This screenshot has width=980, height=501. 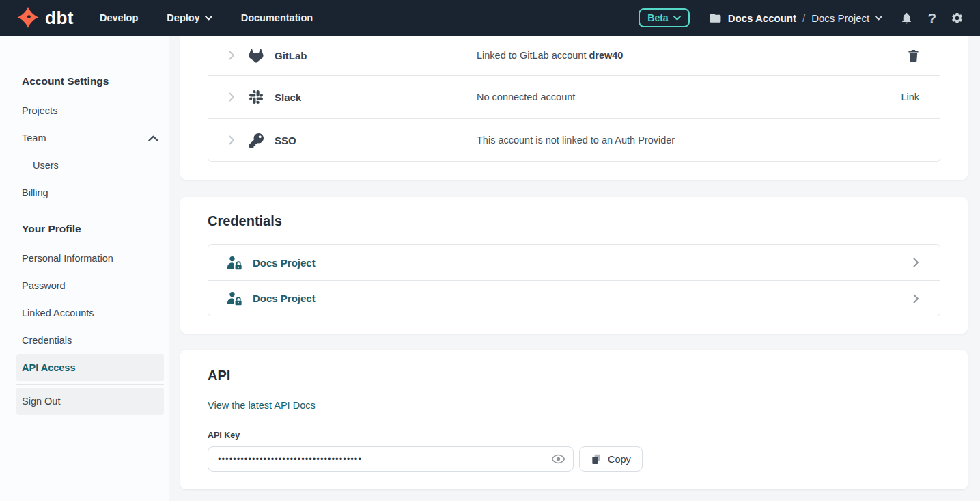 I want to click on breadcrumb-project-dropdown: Docs Project, so click(x=847, y=18).